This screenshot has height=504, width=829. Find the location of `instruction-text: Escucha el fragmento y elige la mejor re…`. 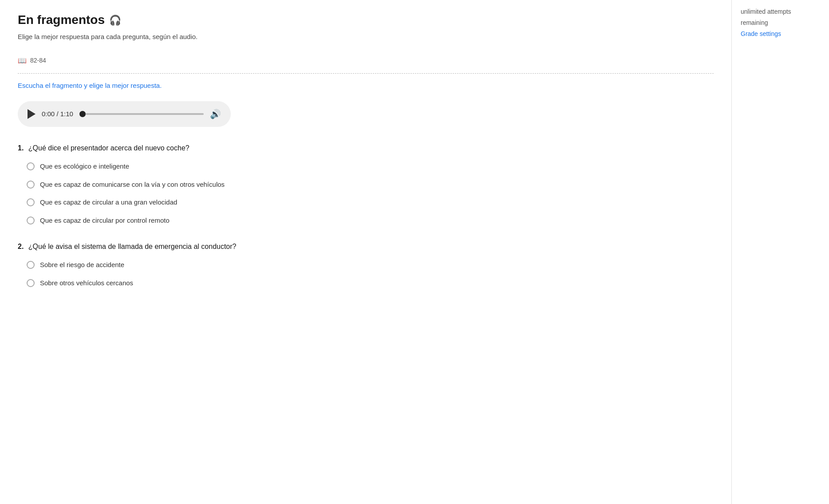

instruction-text: Escucha el fragmento y elige la mejor re… is located at coordinates (366, 86).